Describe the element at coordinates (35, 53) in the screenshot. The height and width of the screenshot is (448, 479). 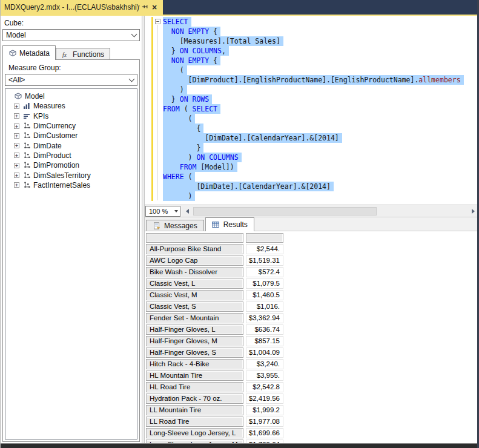
I see `tab-metadata-label: Metadata` at that location.